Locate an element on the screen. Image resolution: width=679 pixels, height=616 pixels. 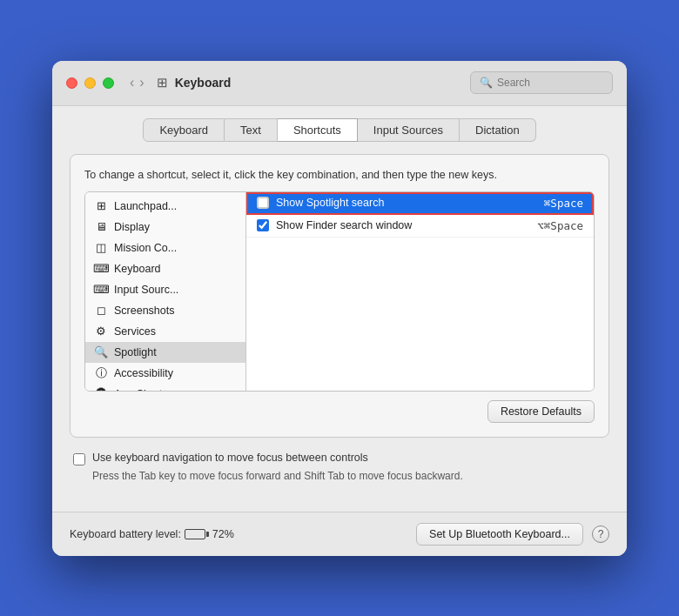
nav-keyboard-label: Use keyboard navigation to move focus be… is located at coordinates (230, 458).